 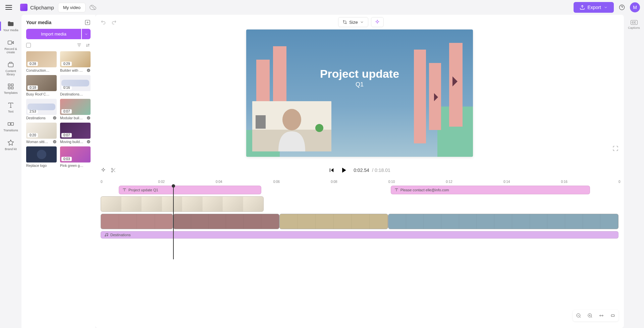 What do you see at coordinates (42, 131) in the screenshot?
I see `media-thumbnail: 0:20` at bounding box center [42, 131].